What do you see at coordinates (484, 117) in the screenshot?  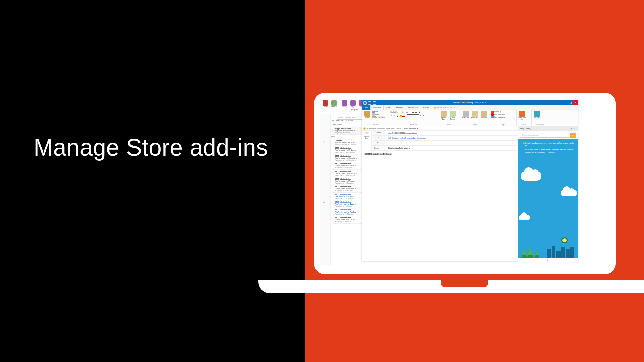 I see `signature-label: Signature` at bounding box center [484, 117].